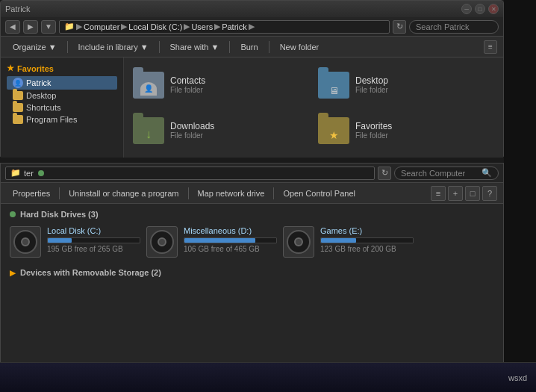 Image resolution: width=536 pixels, height=392 pixels. What do you see at coordinates (193, 126) in the screenshot?
I see `downloads-name: Downloads` at bounding box center [193, 126].